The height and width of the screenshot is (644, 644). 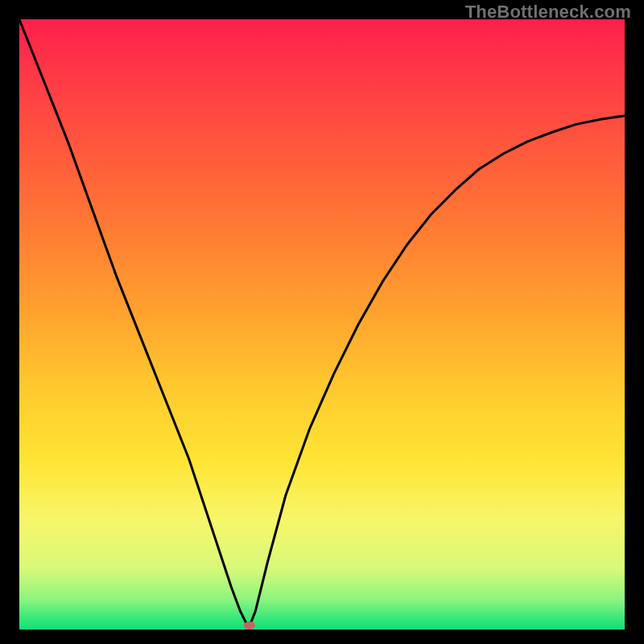 I want to click on notch-marker, so click(x=250, y=625).